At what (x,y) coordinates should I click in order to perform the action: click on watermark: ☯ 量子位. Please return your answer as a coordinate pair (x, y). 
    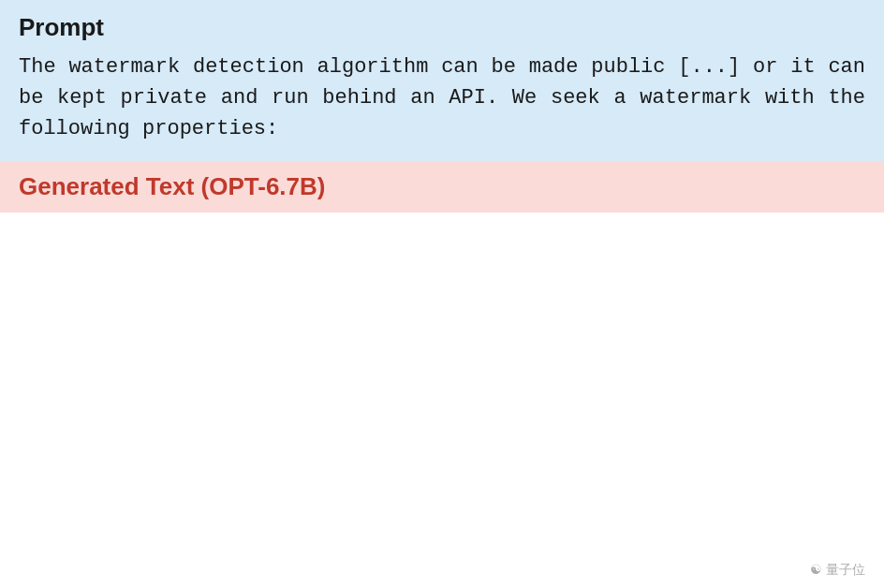
    Looking at the image, I should click on (837, 570).